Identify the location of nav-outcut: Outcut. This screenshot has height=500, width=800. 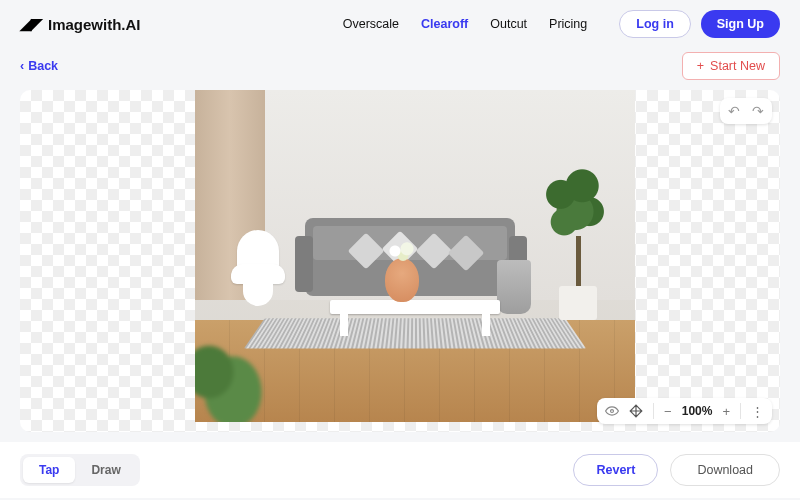
(508, 24).